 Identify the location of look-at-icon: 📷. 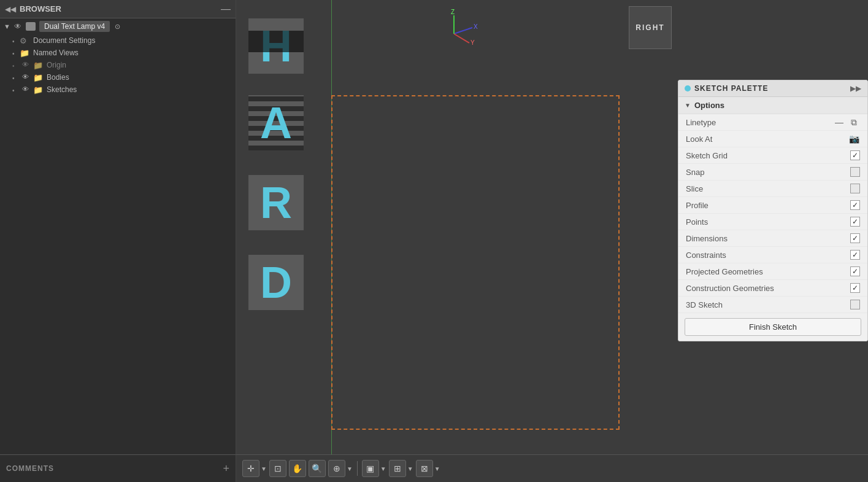
(854, 139).